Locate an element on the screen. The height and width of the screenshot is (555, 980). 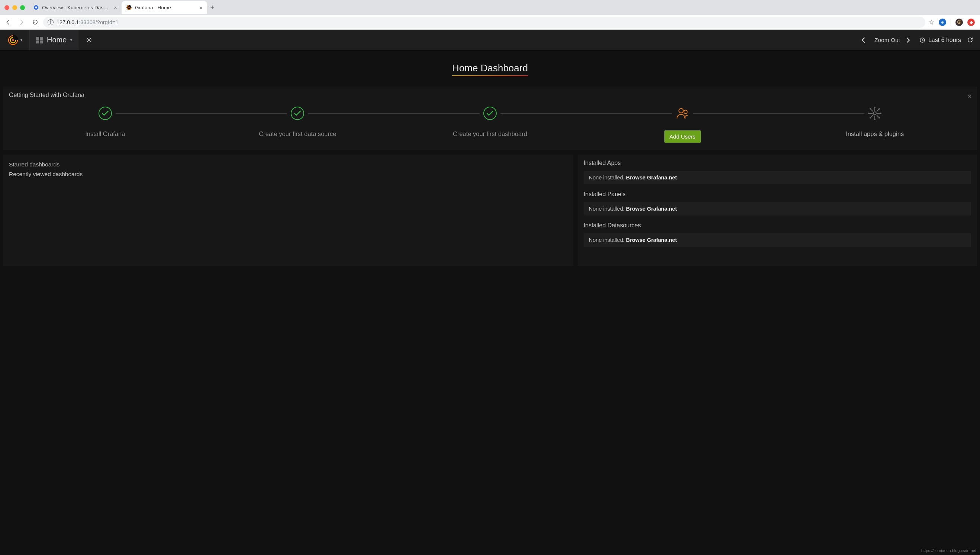
kubernetes-icon is located at coordinates (36, 8).